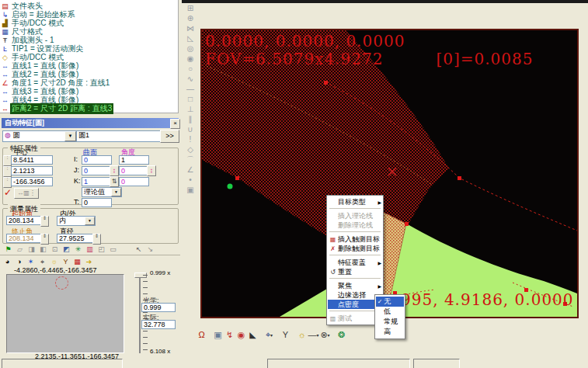  I want to click on camera-icon: ▣, so click(217, 335).